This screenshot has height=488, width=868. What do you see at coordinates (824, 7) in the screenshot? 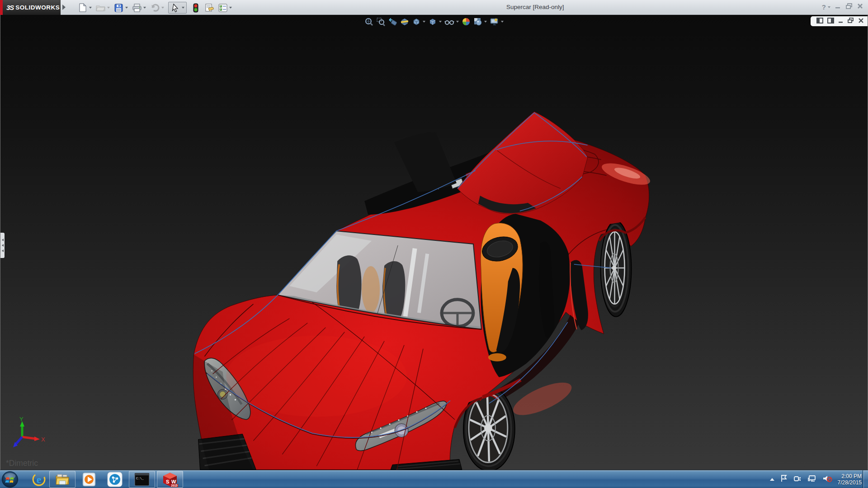
I see `help-icon: ?` at bounding box center [824, 7].